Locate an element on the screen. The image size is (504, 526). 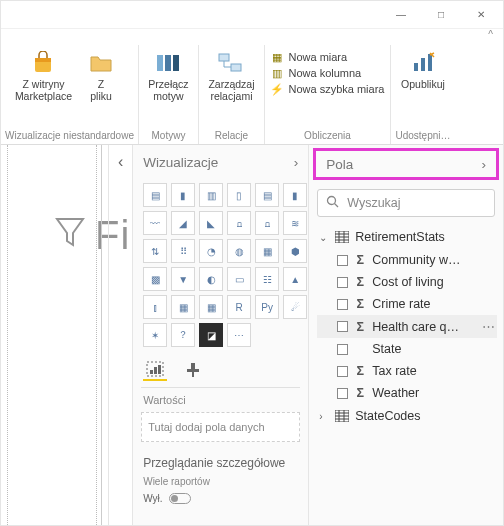
values-section-header: Wartości is located at coordinates (220, 399).